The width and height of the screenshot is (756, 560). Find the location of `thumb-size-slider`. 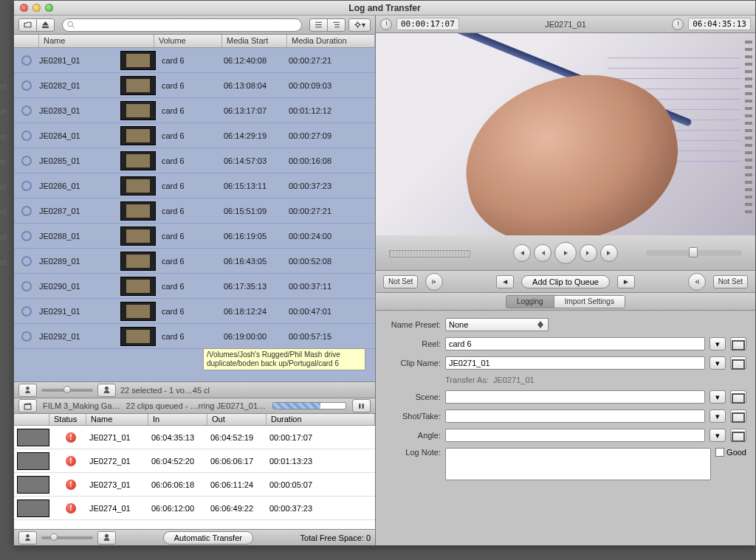

thumb-size-slider is located at coordinates (67, 390).